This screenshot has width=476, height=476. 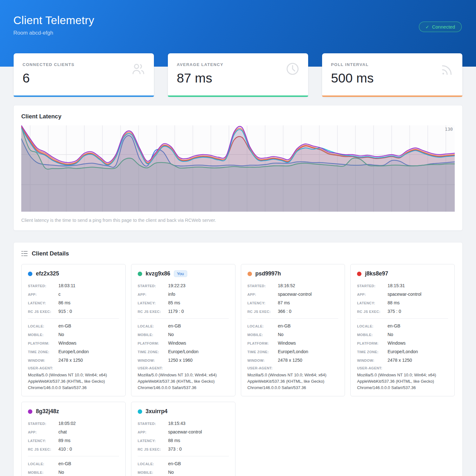 I want to click on client-field-row-started: STARTED:19:22:23, so click(x=183, y=286).